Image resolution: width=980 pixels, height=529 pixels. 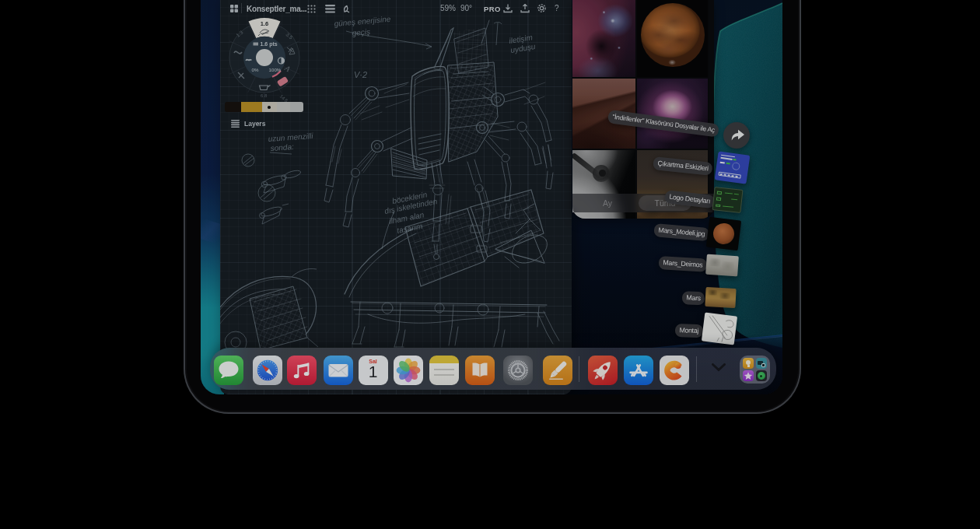 What do you see at coordinates (269, 44) in the screenshot?
I see `svg-text: 1.6 pts` at bounding box center [269, 44].